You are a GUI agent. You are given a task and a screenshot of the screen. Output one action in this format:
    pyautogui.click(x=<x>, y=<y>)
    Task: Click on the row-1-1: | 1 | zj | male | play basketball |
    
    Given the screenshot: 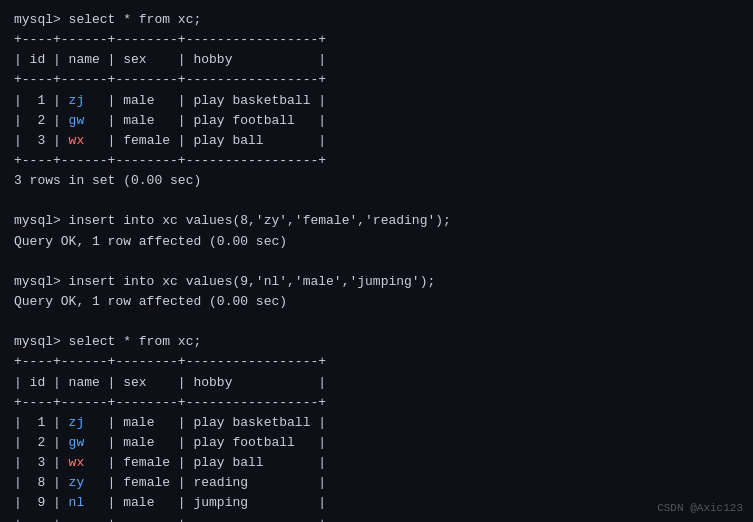 What is the action you would take?
    pyautogui.click(x=376, y=101)
    